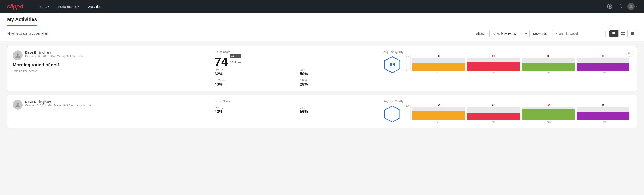 The image size is (644, 195). Describe the element at coordinates (632, 6) in the screenshot. I see `user-menu: ▾` at that location.